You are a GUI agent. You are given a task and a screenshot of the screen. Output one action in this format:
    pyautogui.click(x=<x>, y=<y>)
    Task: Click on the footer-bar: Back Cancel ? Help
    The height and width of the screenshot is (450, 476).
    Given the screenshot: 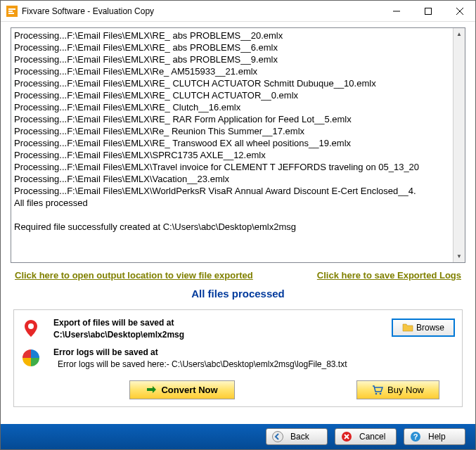 What is the action you would take?
    pyautogui.click(x=238, y=437)
    